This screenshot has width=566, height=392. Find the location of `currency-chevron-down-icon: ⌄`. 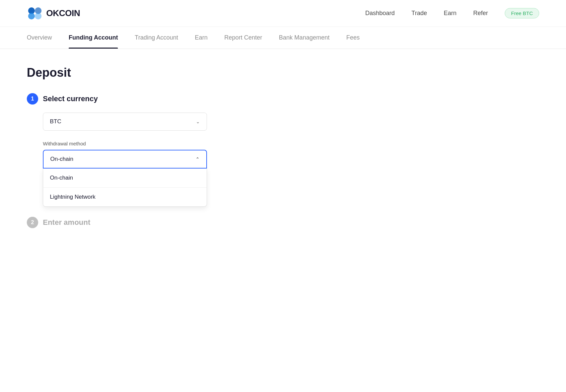

currency-chevron-down-icon: ⌄ is located at coordinates (198, 122).